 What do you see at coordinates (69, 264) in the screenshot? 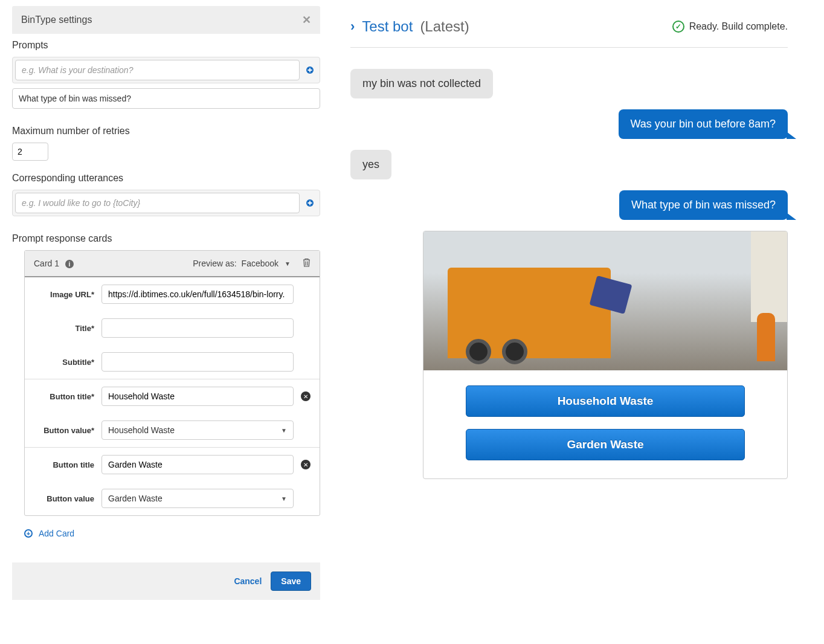
I see `info-icon: i` at bounding box center [69, 264].